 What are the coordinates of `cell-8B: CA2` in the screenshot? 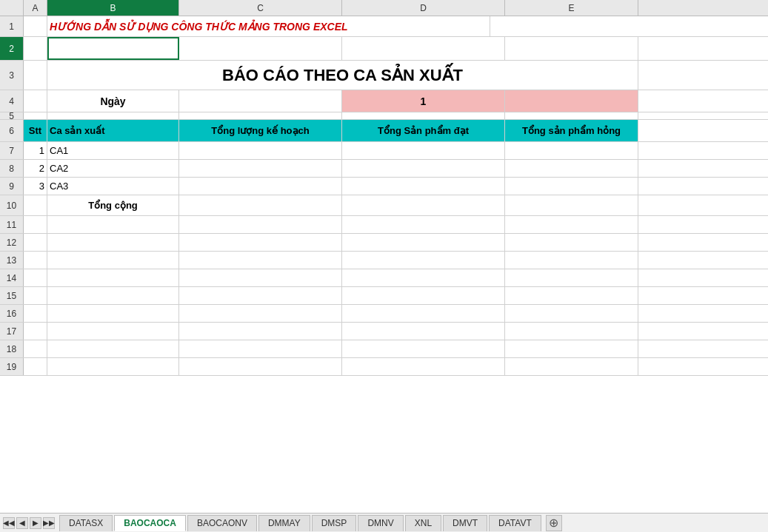 It's located at (113, 169).